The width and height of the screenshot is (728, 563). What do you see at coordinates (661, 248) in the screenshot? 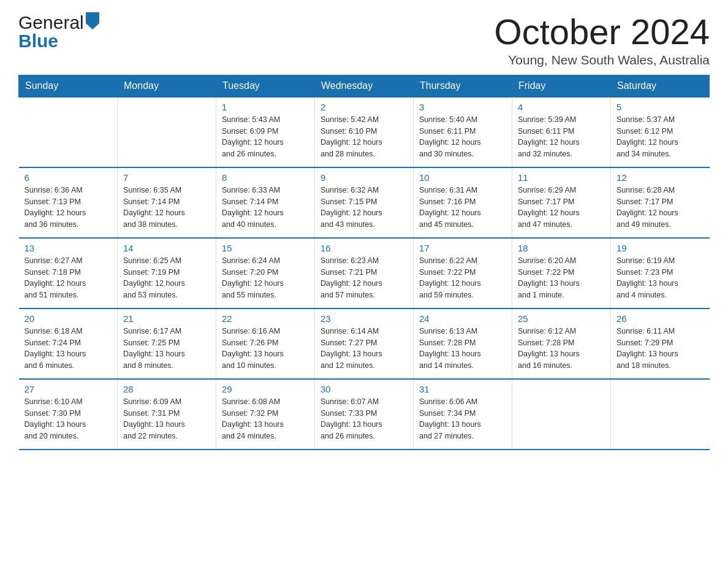
I see `day-number: 19` at bounding box center [661, 248].